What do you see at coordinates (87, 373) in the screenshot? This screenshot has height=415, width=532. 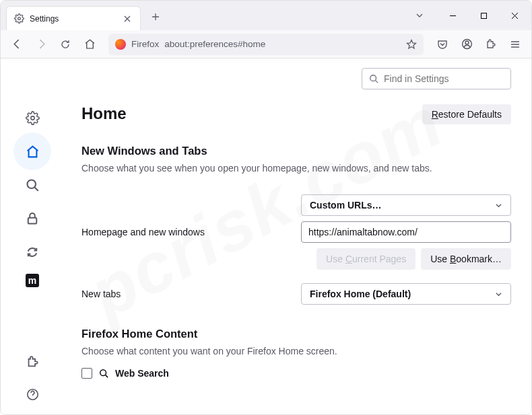 I see `websearch-checkbox` at bounding box center [87, 373].